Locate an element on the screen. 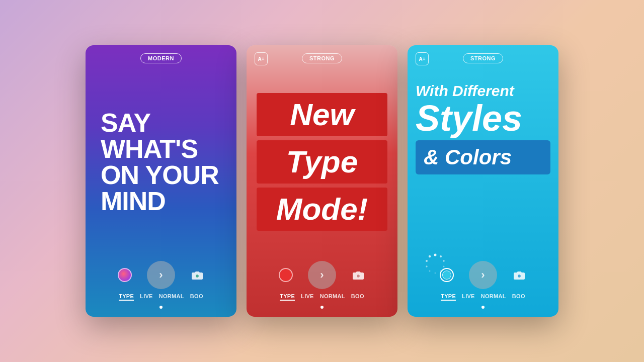 The image size is (644, 362). phone-3-mode-bar: TYPE LIVE NORMAL BOO is located at coordinates (483, 297).